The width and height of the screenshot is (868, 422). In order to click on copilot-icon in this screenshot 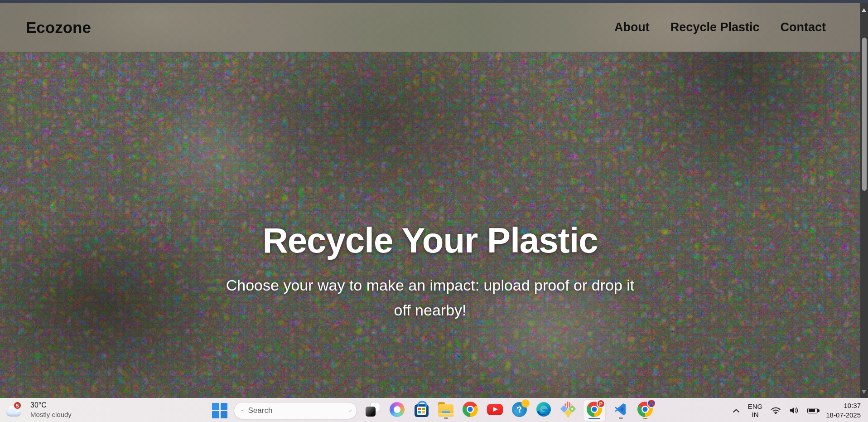, I will do `click(397, 410)`.